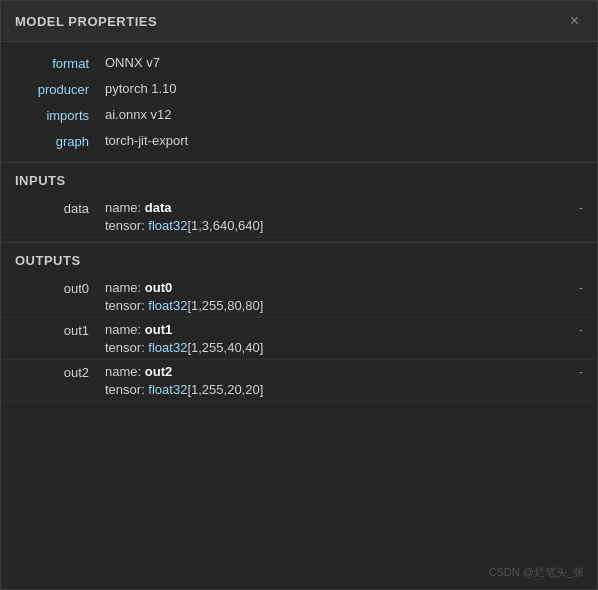 This screenshot has height=590, width=598. I want to click on output-out0-tensor-type: float32, so click(168, 306).